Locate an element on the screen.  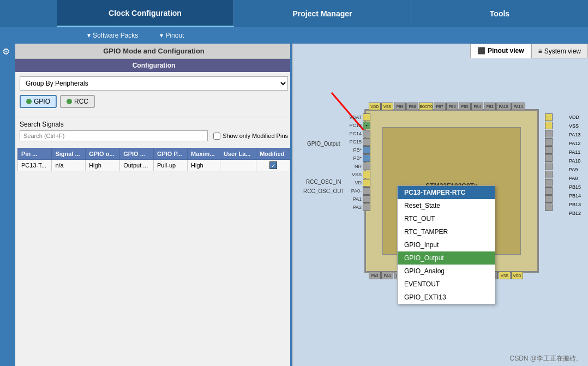
left-pin-pb-out: PB* is located at coordinates (357, 158).